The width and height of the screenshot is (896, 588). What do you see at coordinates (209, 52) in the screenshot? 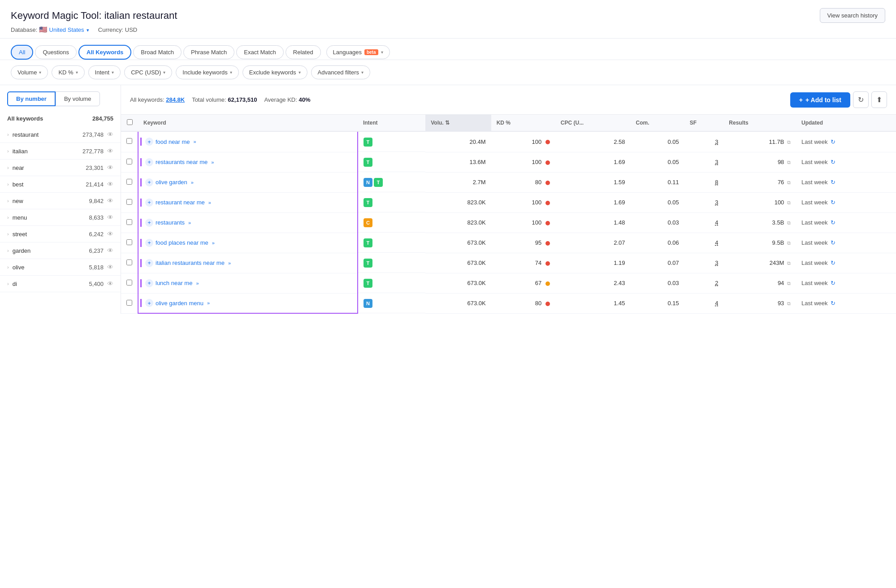
I see `tab-phrase-match: Phrase Match` at bounding box center [209, 52].